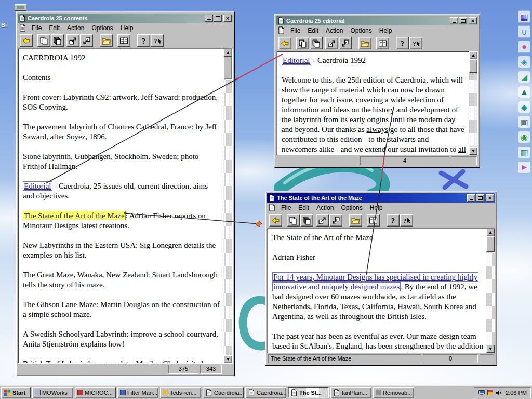 Image resolution: width=532 pixels, height=399 pixels. What do you see at coordinates (482, 393) in the screenshot?
I see `display-icon` at bounding box center [482, 393].